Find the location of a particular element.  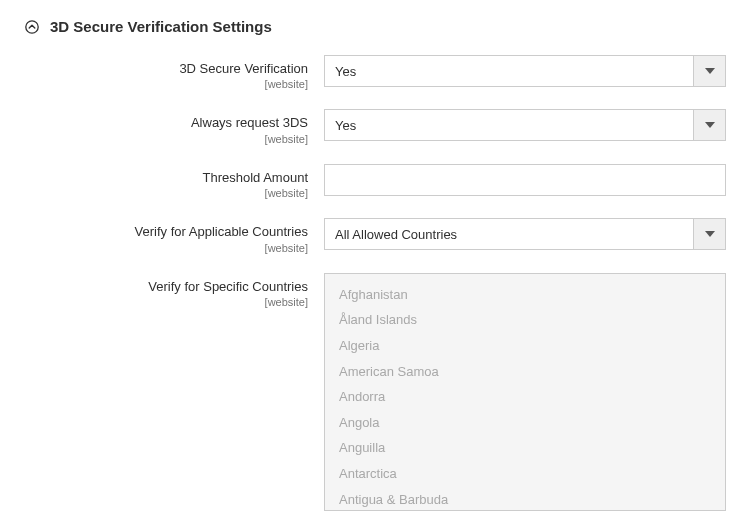

label-applicable-countries: Verify for Applicable Countries [website… is located at coordinates (174, 236).